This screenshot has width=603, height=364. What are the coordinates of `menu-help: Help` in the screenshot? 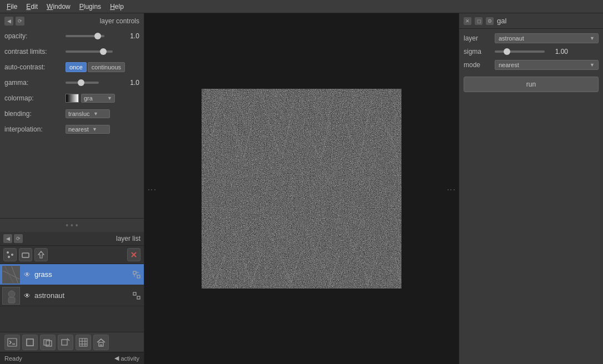 It's located at (117, 7).